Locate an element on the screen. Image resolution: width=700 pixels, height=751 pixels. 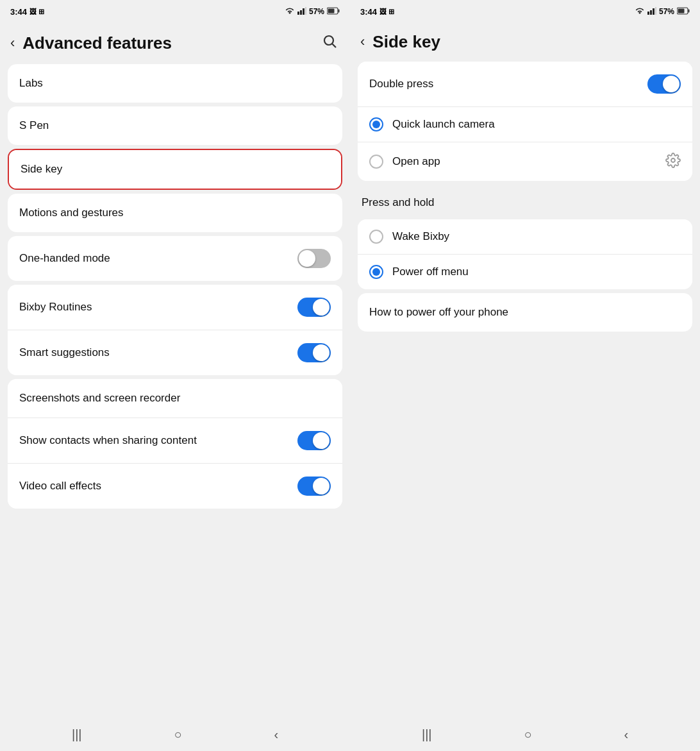
contacts-item: Show contacts when sharing content is located at coordinates (175, 441).